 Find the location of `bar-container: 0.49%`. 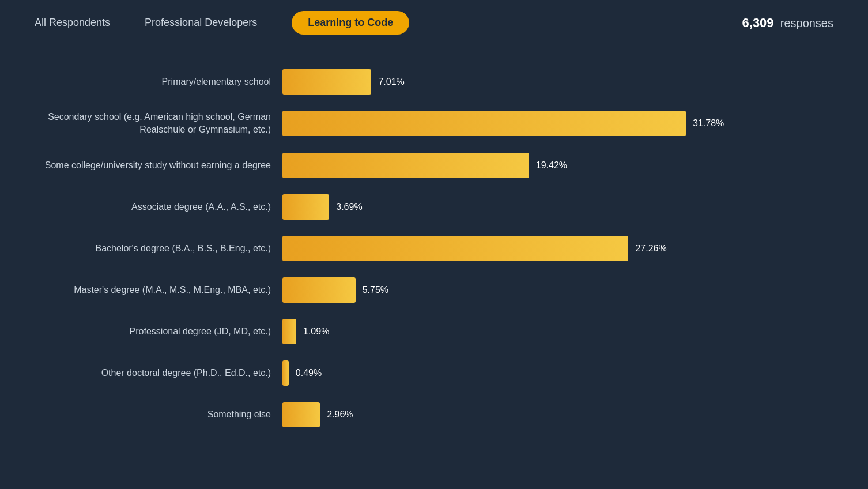

bar-container: 0.49% is located at coordinates (558, 373).